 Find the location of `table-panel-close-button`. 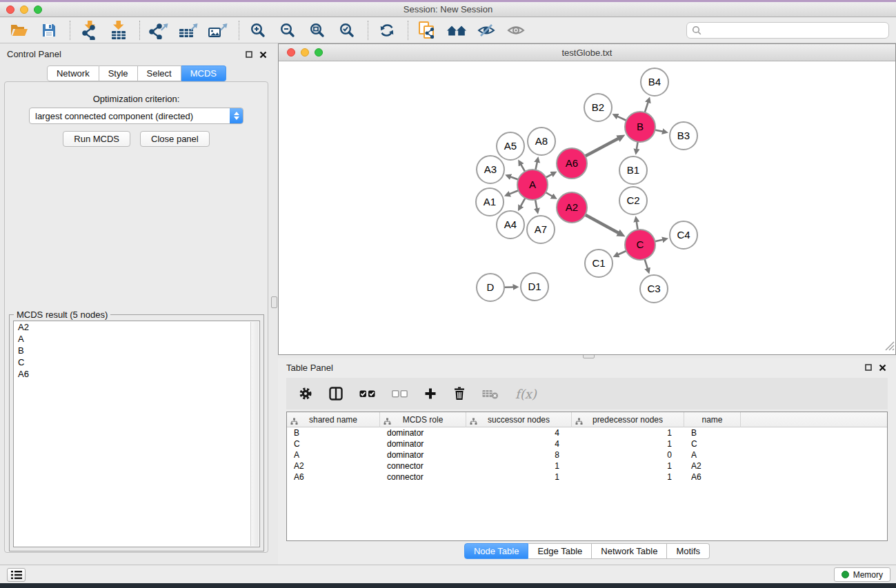

table-panel-close-button is located at coordinates (882, 367).